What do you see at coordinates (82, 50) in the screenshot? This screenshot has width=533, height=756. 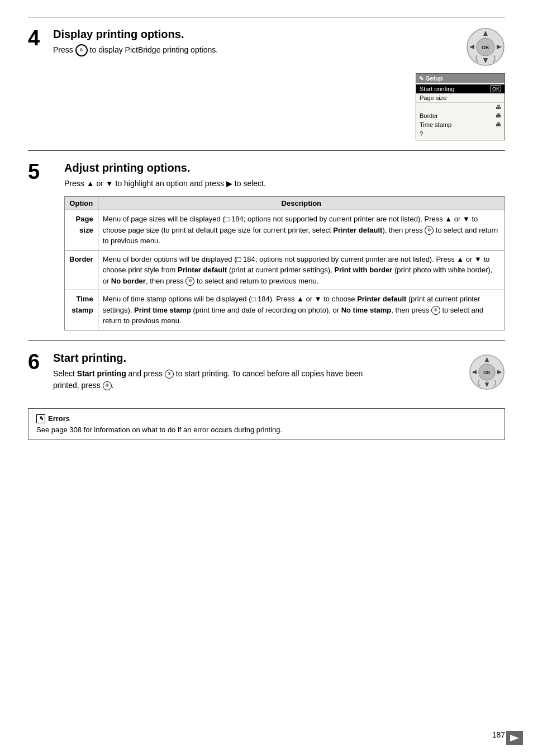 I see `ok-icon-4: ®` at bounding box center [82, 50].